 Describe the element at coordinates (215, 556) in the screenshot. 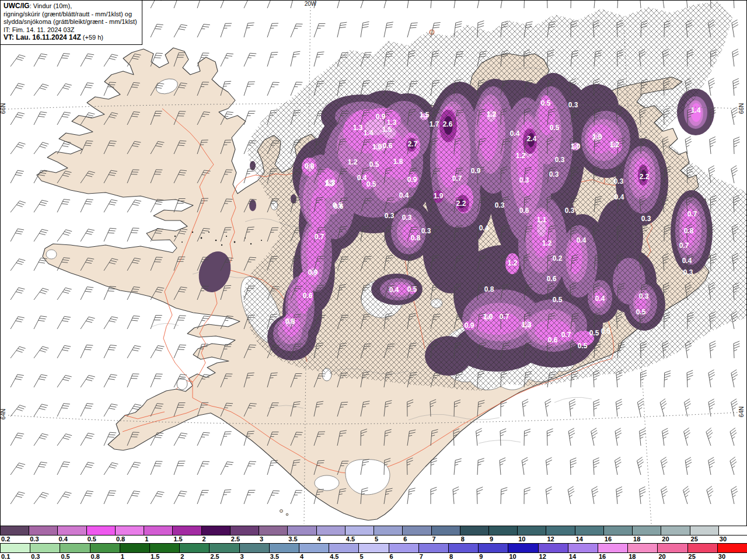

I see `colorbar-tick-label: 2.5` at that location.